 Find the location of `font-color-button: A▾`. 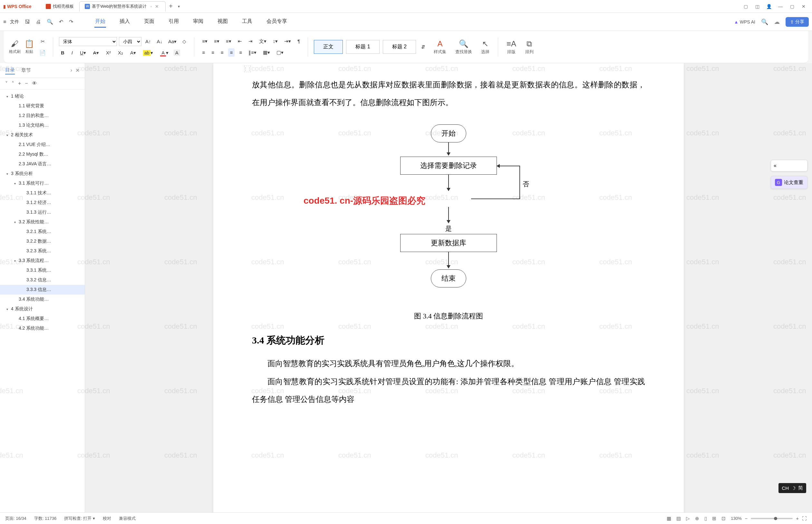

font-color-button: A▾ is located at coordinates (164, 53).